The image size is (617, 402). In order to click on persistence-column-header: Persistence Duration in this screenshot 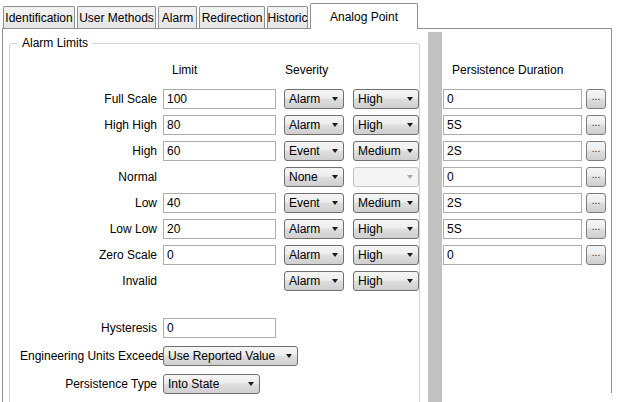, I will do `click(508, 70)`.